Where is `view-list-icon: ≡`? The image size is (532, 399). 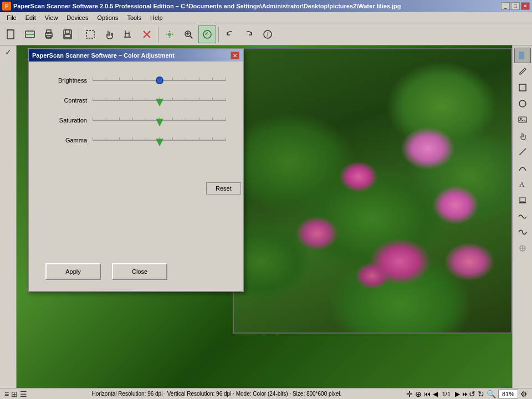
view-list-icon: ≡ is located at coordinates (7, 394).